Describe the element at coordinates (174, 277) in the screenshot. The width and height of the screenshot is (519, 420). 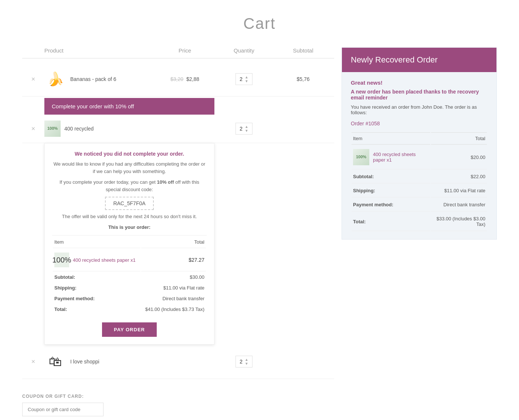
I see `subtotal-value: $30.00` at that location.